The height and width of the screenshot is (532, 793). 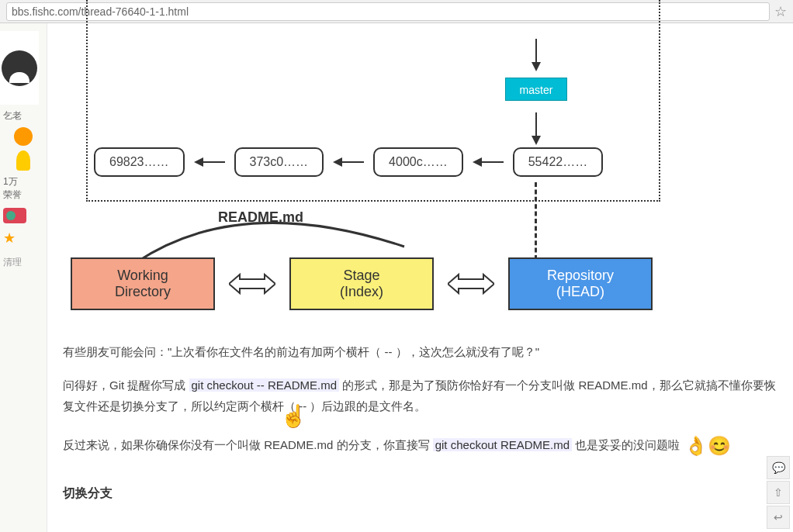 I want to click on commit-node: 55422……, so click(x=559, y=162).